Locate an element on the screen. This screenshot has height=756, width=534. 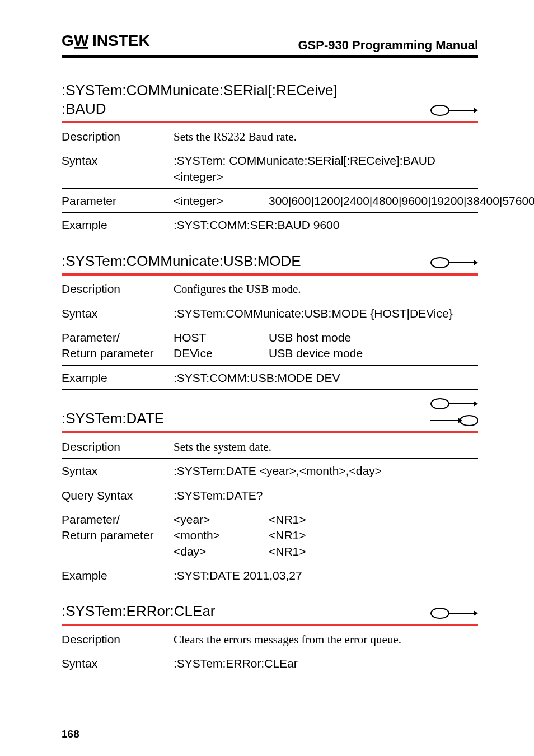
row-syntax: Syntax :SYSTem:DATE <year>,<month>,<day> is located at coordinates (270, 470).